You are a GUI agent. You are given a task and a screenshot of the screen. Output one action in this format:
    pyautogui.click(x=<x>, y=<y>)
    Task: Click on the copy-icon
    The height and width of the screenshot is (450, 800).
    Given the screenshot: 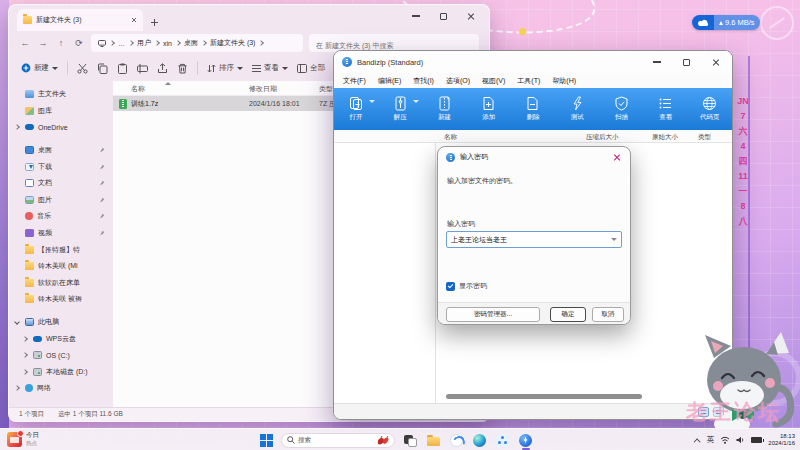 What is the action you would take?
    pyautogui.click(x=102, y=68)
    